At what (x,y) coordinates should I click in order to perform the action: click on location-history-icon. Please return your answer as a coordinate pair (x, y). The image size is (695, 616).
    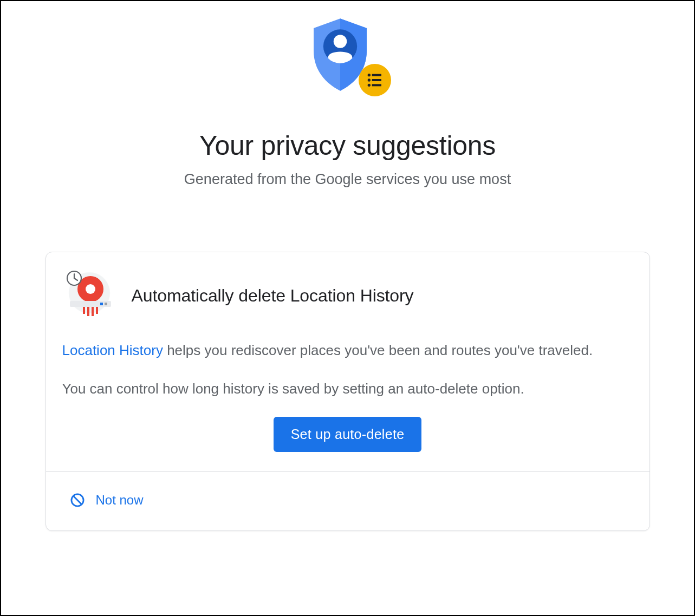
    Looking at the image, I should click on (89, 296).